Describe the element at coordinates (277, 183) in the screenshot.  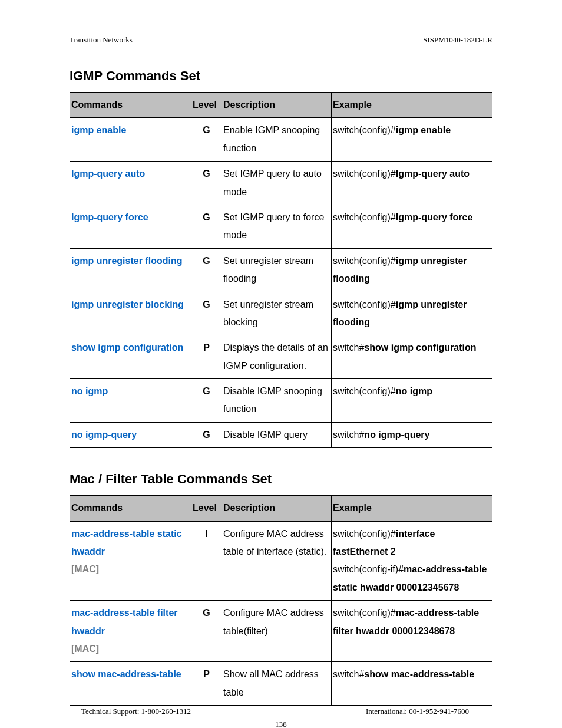
I see `description-cell: Set IGMP query to auto mode` at that location.